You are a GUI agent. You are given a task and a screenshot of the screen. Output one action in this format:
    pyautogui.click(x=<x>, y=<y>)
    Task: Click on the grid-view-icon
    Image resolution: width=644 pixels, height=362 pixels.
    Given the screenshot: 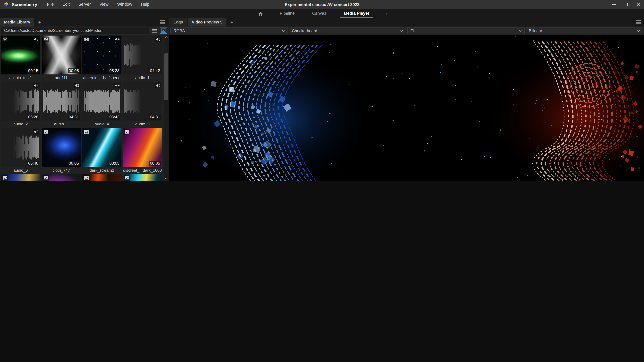 What is the action you would take?
    pyautogui.click(x=164, y=31)
    